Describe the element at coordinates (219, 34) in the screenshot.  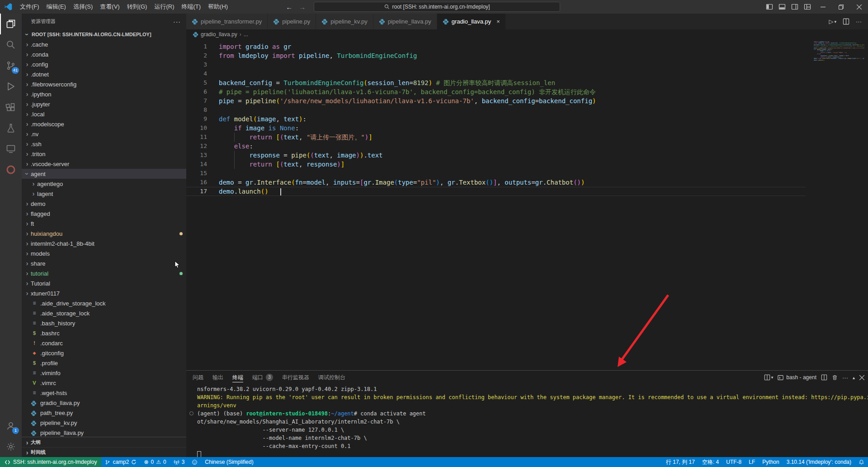
I see `breadcrumb-file: gradio_llava.py` at that location.